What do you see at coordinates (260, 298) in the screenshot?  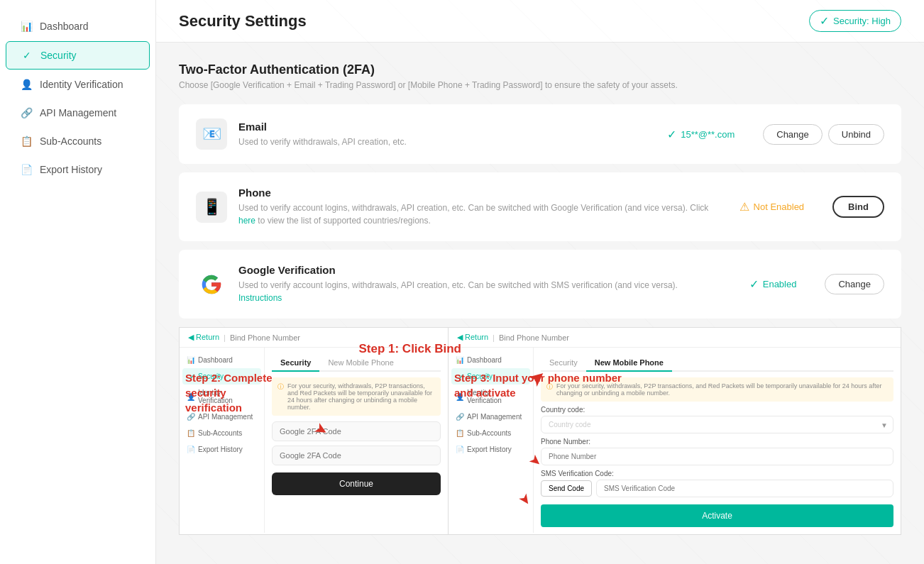 I see `google-instructions-link: Instructions` at bounding box center [260, 298].